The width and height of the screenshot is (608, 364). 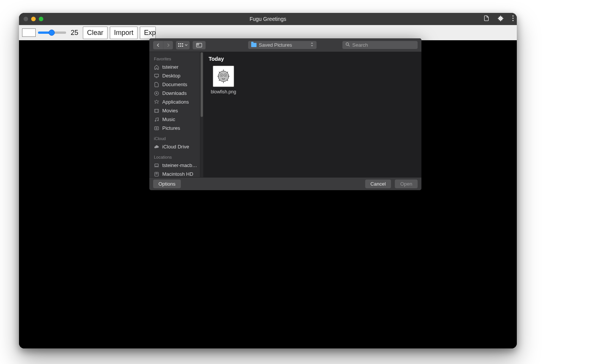 I want to click on sidebar-item-label: Desktop, so click(x=171, y=76).